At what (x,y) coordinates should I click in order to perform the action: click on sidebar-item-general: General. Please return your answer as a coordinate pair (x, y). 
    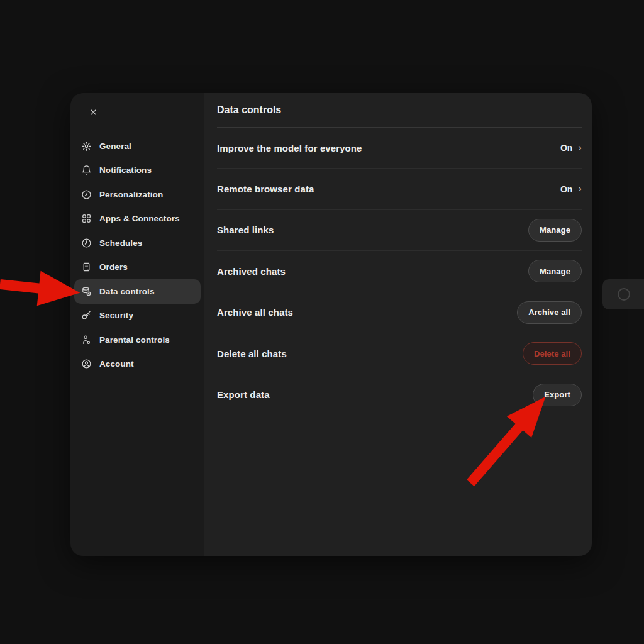
    Looking at the image, I should click on (137, 146).